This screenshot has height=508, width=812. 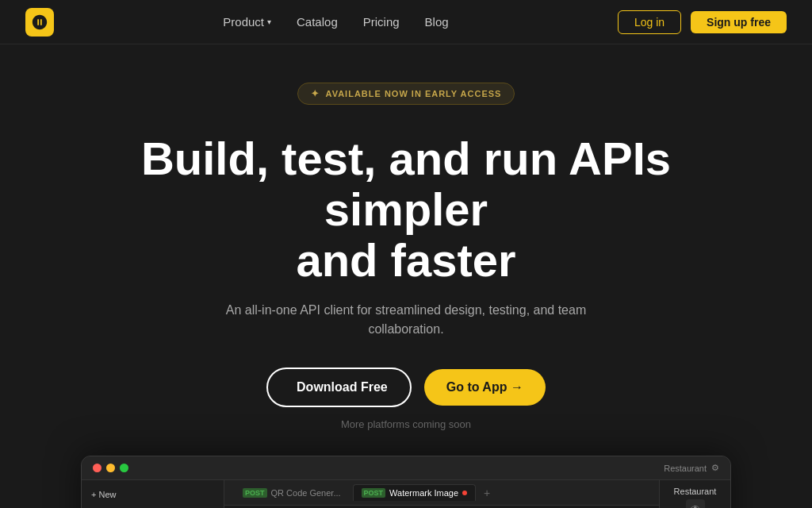 I want to click on right-panel: Restaurant 👁, so click(x=695, y=494).